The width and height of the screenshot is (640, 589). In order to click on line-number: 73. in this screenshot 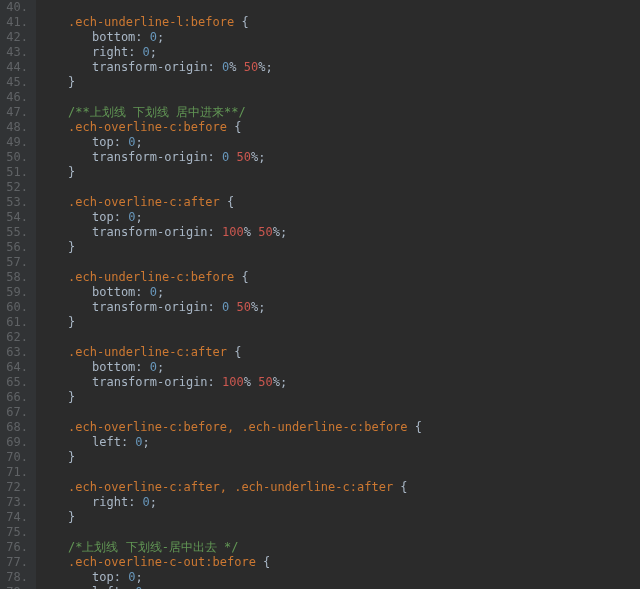, I will do `click(16, 502)`.